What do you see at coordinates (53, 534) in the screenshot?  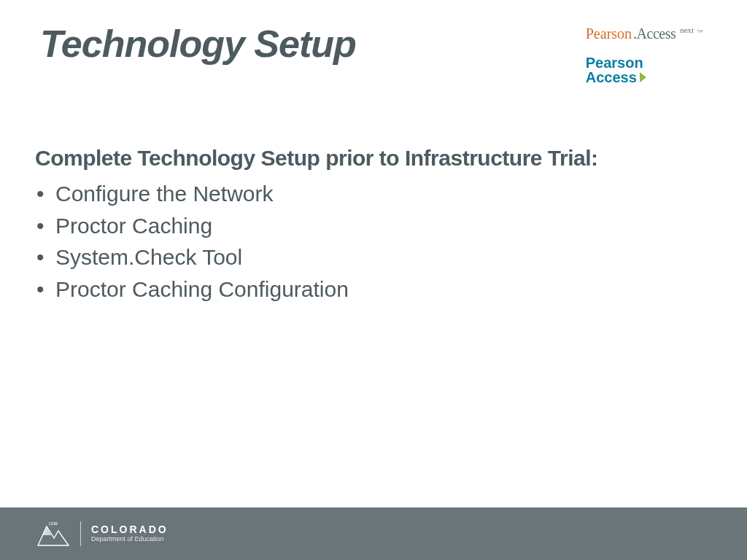 I see `cde-badge-icon: CDE` at bounding box center [53, 534].